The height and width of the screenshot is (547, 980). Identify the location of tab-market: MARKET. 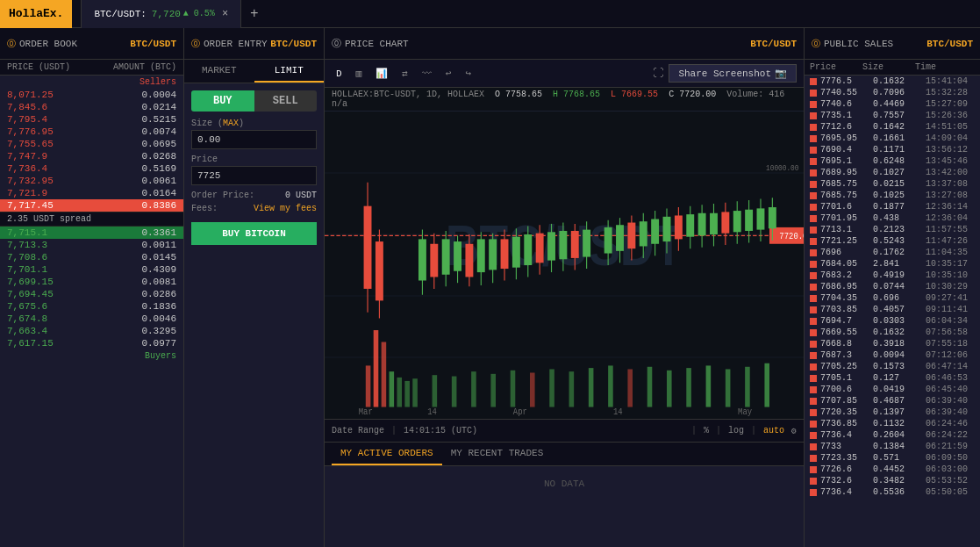
(219, 71).